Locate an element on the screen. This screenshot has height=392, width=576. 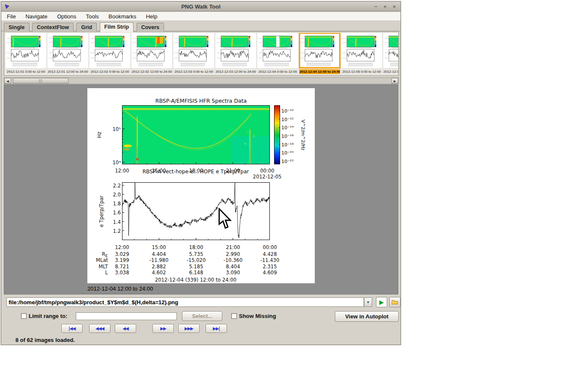
minimize-button: − is located at coordinates (376, 7).